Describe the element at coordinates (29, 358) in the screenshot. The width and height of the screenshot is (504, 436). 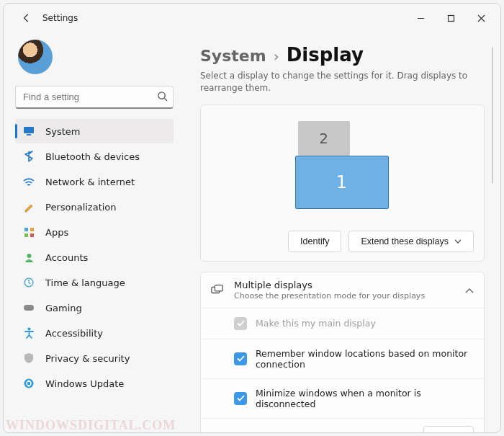
I see `shield-icon` at that location.